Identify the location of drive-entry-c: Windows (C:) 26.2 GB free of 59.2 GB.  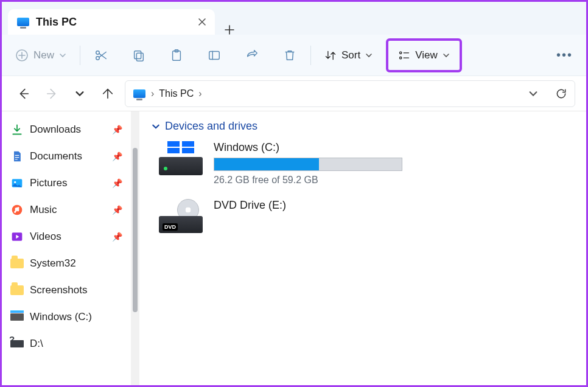
(366, 163).